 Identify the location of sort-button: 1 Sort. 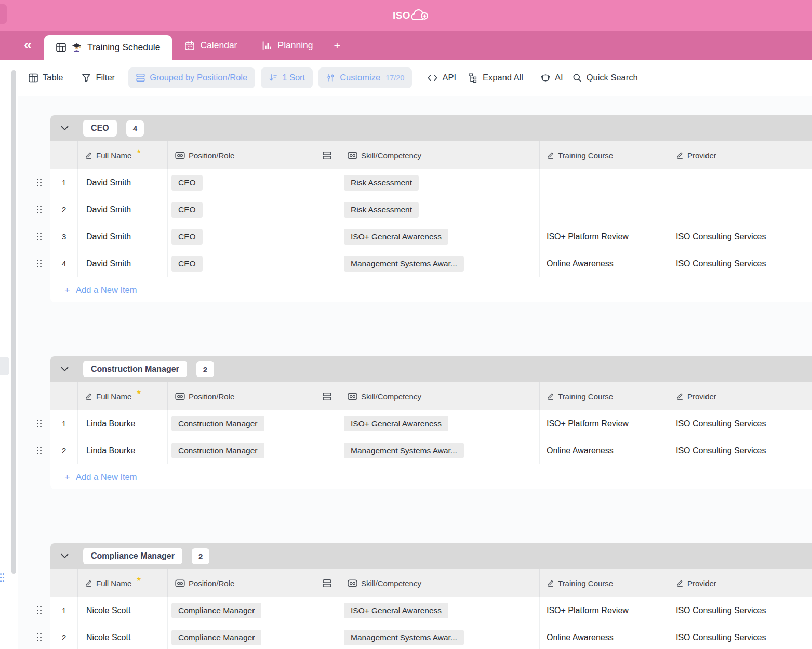
(287, 78).